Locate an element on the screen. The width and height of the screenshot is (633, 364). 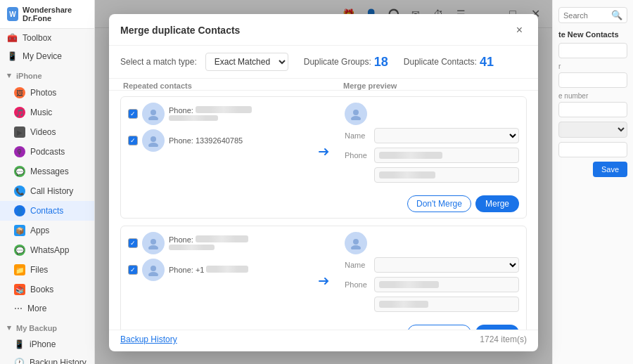
contacts-icon: 👤 is located at coordinates (20, 211).